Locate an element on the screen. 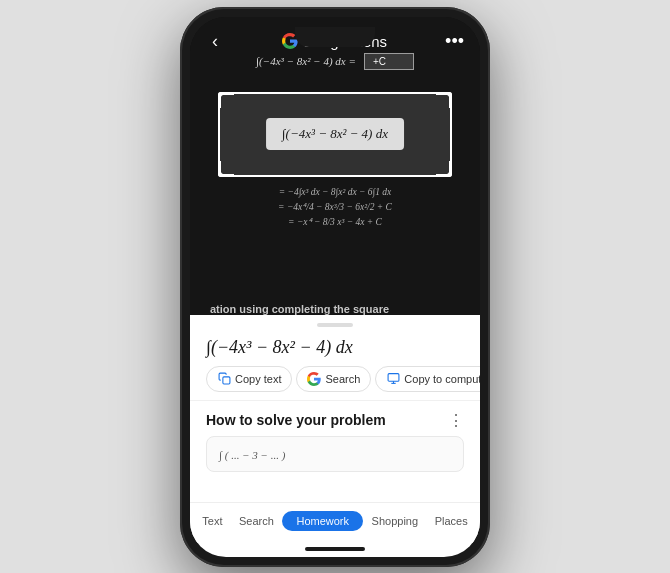  math-line-1: = −4∫x³ dx − 8∫x² dx − 6∫1 dx is located at coordinates (335, 192).